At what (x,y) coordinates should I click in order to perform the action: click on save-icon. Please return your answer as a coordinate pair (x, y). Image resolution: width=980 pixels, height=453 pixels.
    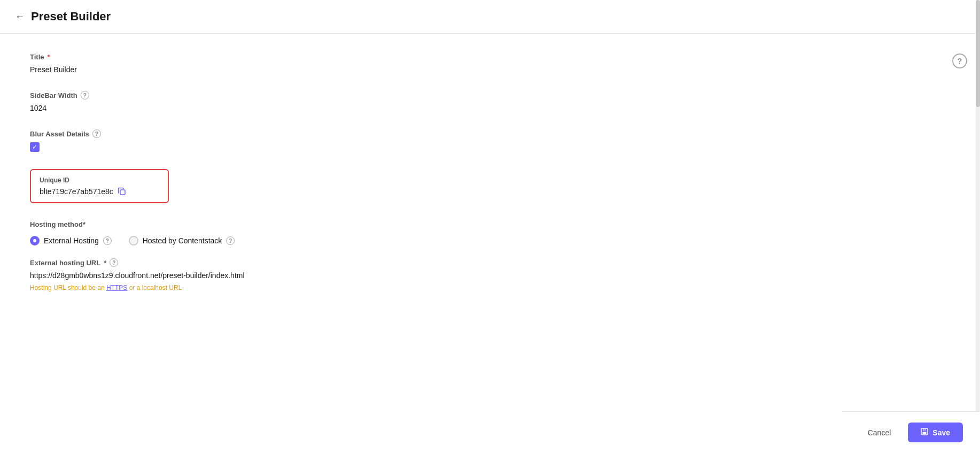
    Looking at the image, I should click on (924, 432).